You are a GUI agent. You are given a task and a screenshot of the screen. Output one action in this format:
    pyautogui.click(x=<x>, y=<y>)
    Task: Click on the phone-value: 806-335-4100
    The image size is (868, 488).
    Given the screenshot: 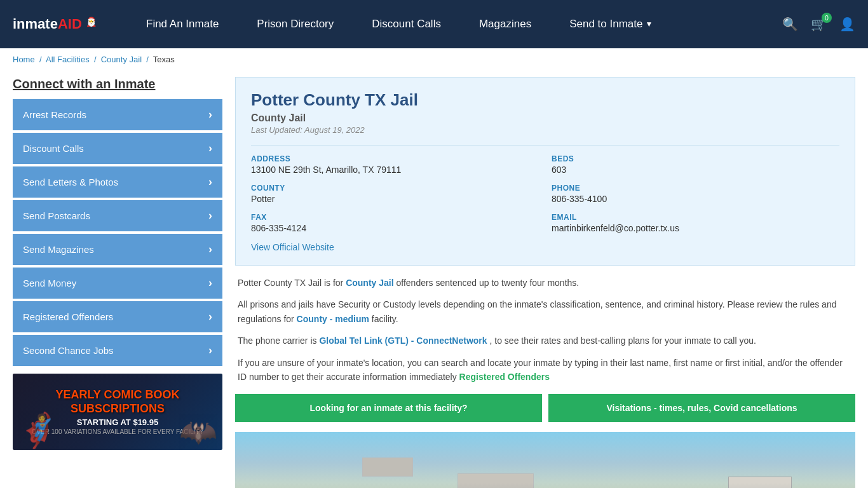 What is the action you would take?
    pyautogui.click(x=695, y=199)
    